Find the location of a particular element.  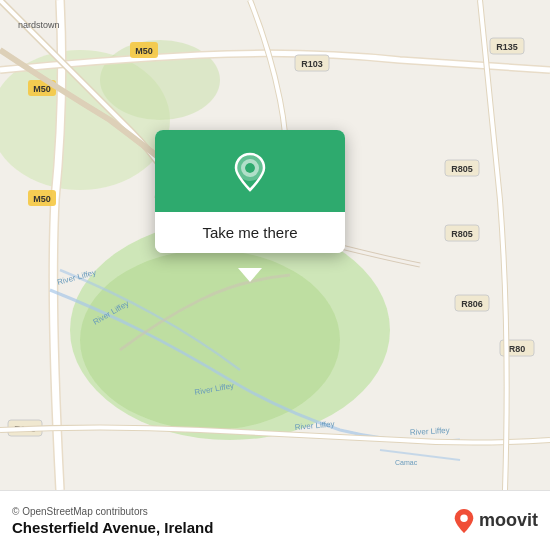

location-name: Chesterfield Avenue, Ireland is located at coordinates (112, 528).